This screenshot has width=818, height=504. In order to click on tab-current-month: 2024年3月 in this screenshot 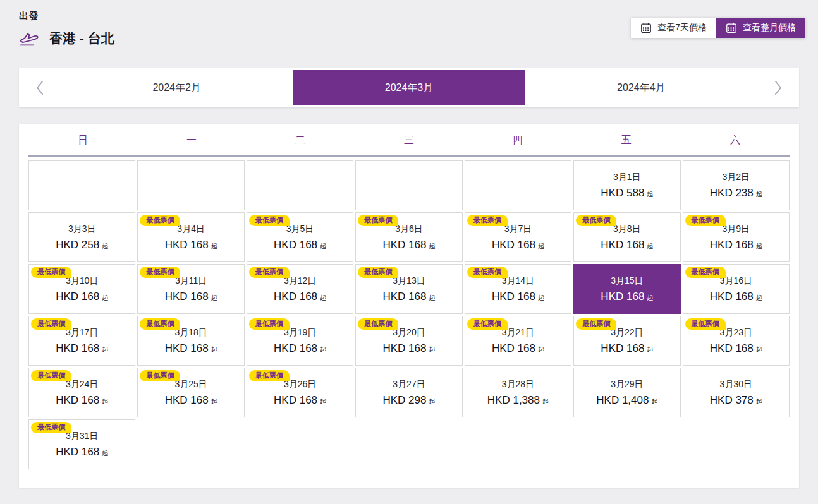, I will do `click(408, 88)`.